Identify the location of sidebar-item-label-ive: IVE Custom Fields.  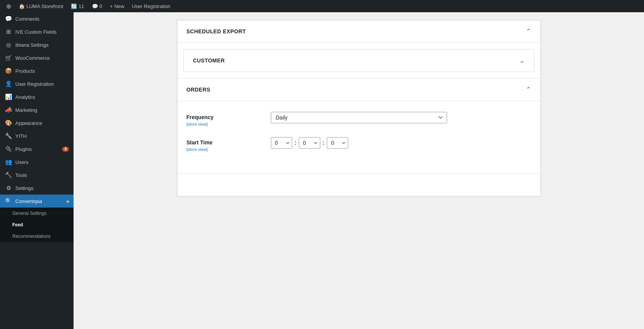
(42, 32).